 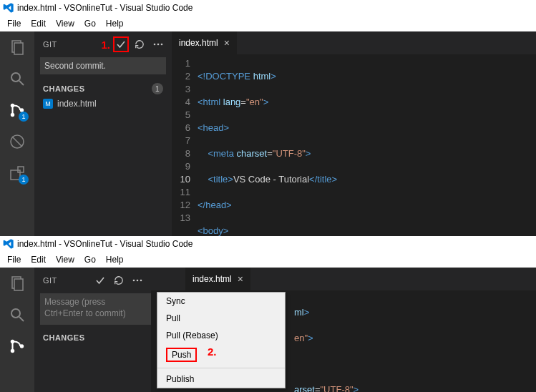 What do you see at coordinates (221, 318) in the screenshot?
I see `ctx-pull: Pull` at bounding box center [221, 318].